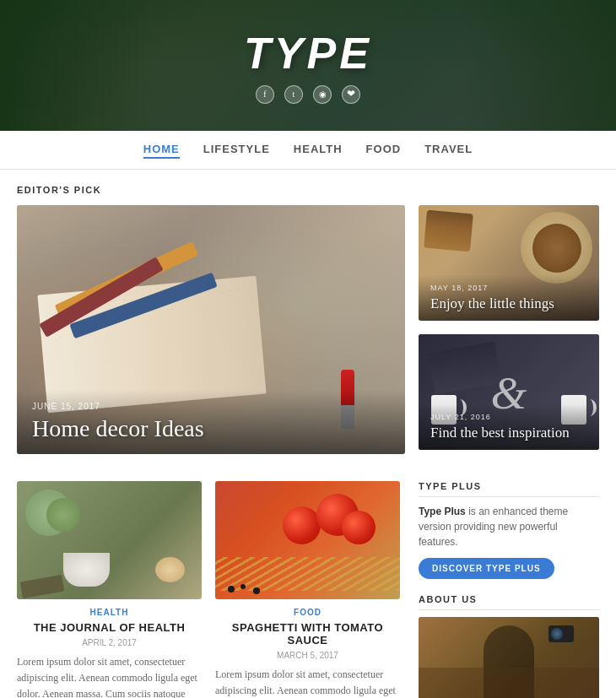 The image size is (616, 698). What do you see at coordinates (557, 634) in the screenshot?
I see `camera-lens` at bounding box center [557, 634].